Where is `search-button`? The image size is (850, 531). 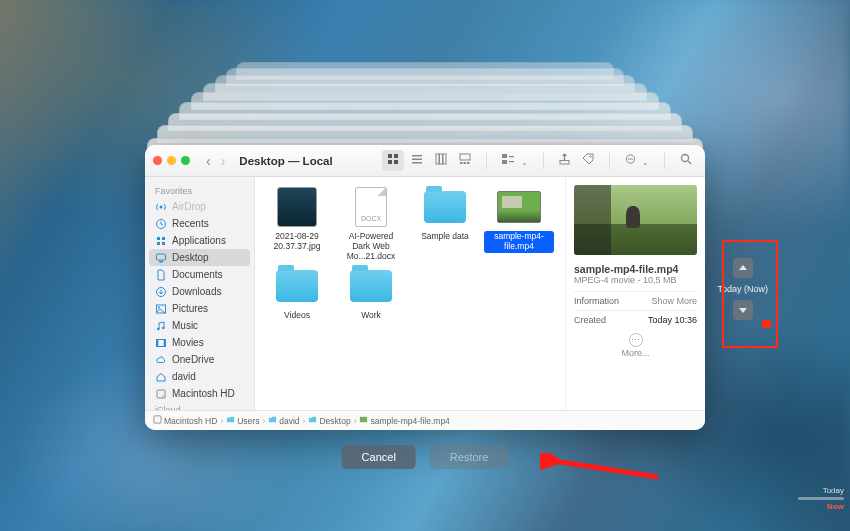 search-button is located at coordinates (686, 160).